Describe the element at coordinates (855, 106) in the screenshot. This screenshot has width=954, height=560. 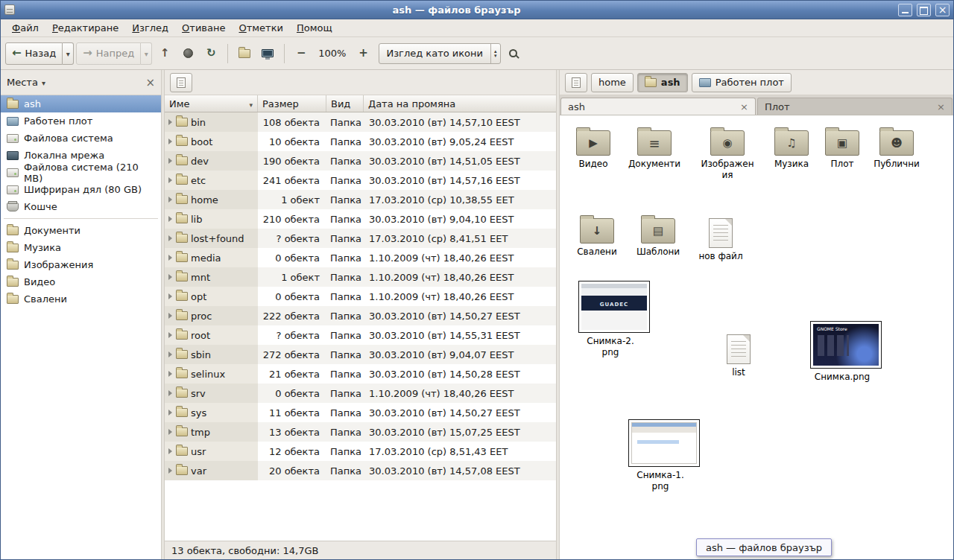
I see `tab: Плот` at that location.